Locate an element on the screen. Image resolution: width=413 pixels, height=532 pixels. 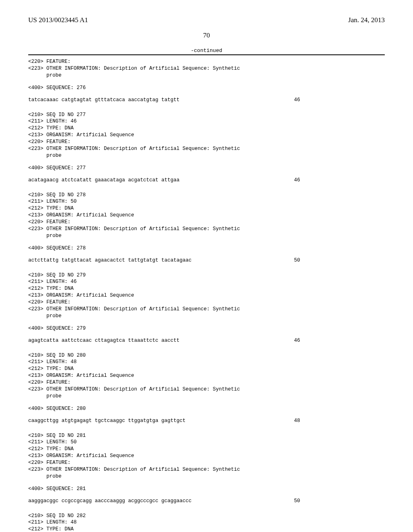
seq-meta: <220> FEATURE: <223> OTHER INFORMATION: … is located at coordinates (206, 69).